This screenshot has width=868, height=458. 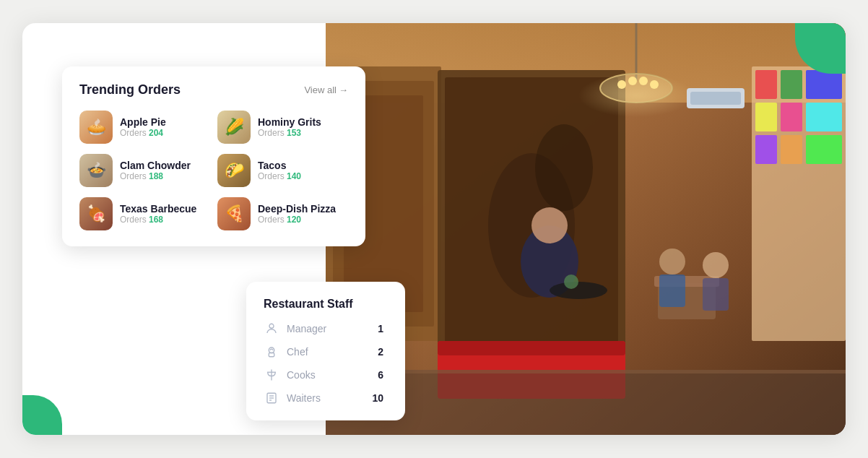 What do you see at coordinates (96, 127) in the screenshot?
I see `food-image-apple-pie: 🥧` at bounding box center [96, 127].